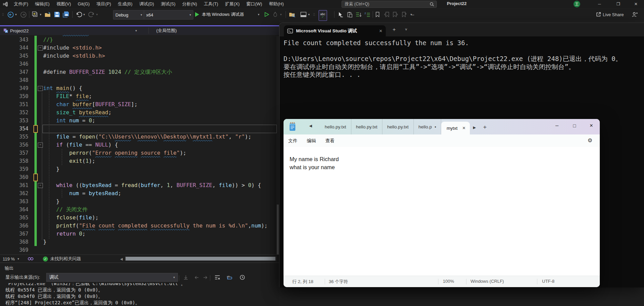 The height and width of the screenshot is (306, 644). What do you see at coordinates (3, 14) in the screenshot?
I see `toolbar-drag-handle: ⁞⁞` at bounding box center [3, 14].